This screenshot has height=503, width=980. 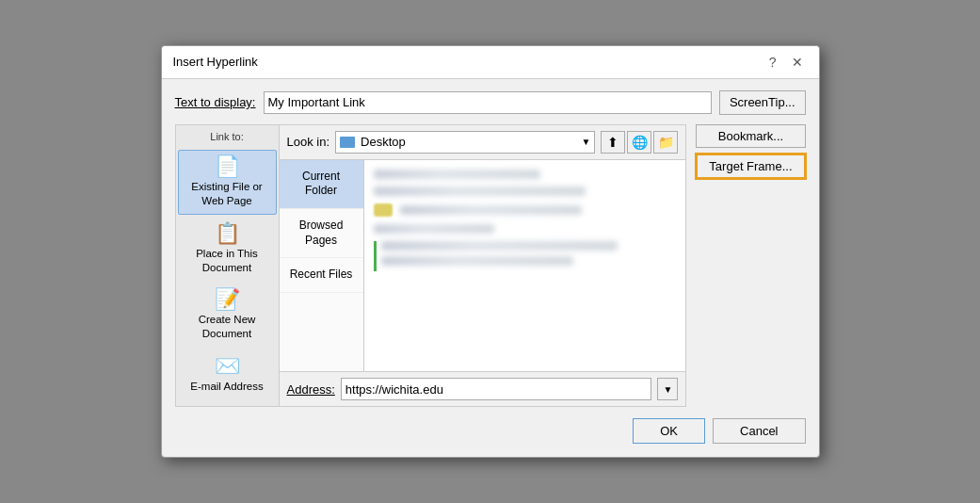 What do you see at coordinates (525, 253) in the screenshot?
I see `blur-line-5-container` at bounding box center [525, 253].